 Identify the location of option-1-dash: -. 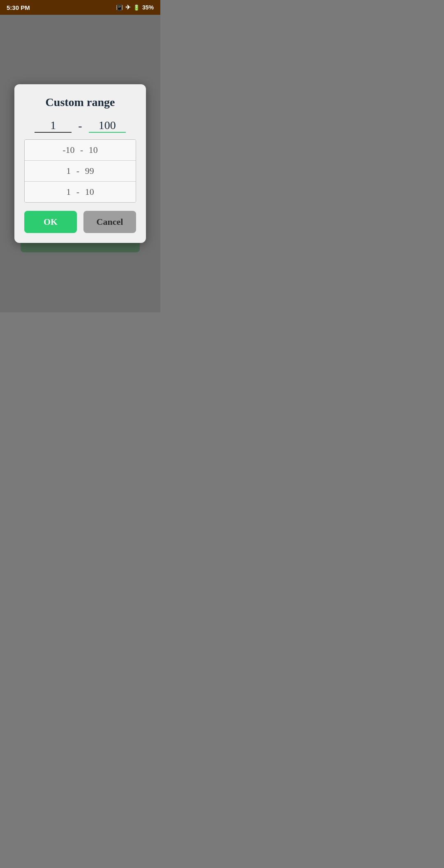
(81, 150).